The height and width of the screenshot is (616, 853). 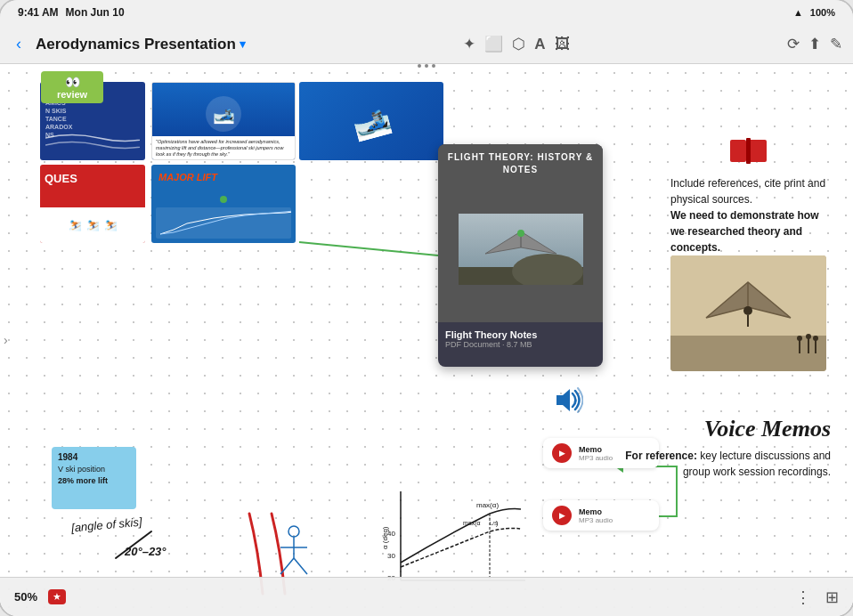 I want to click on toolbar-icon-image: 🖼, so click(x=563, y=45).